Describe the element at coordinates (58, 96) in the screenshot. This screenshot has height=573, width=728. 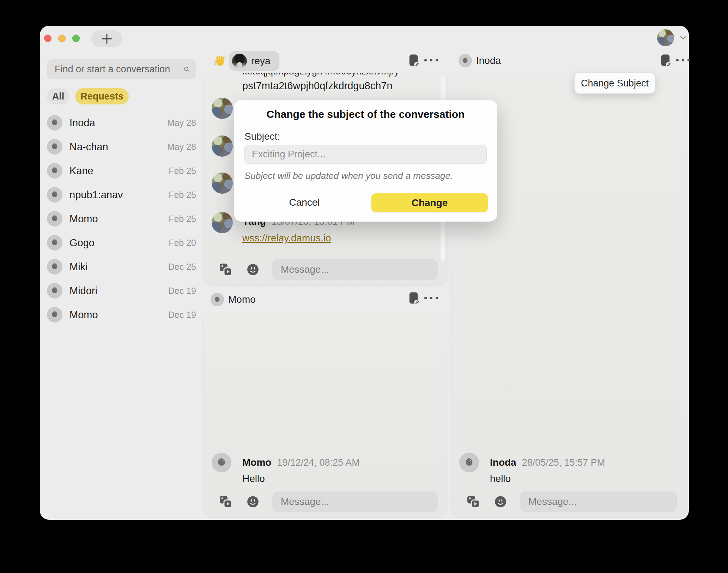
I see `filter-all: All` at that location.